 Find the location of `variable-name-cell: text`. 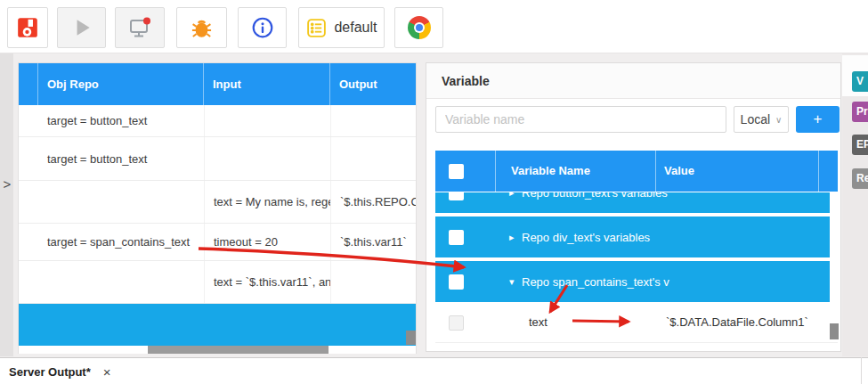

variable-name-cell: text is located at coordinates (538, 323).